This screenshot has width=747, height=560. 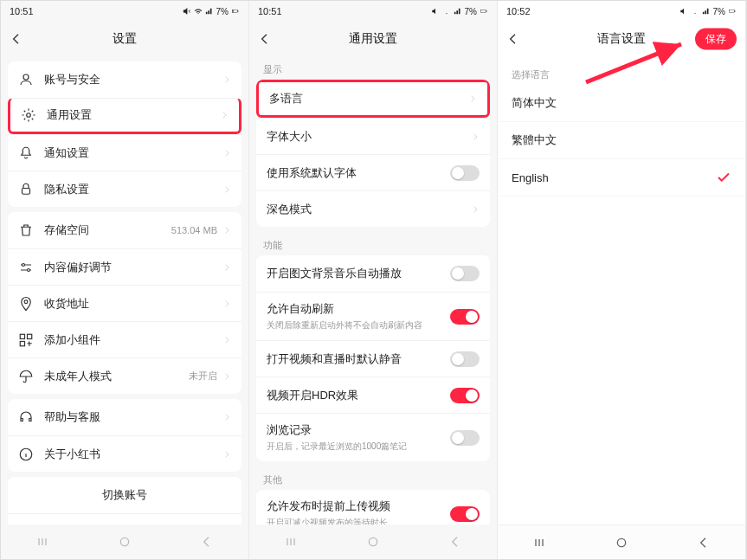 I want to click on storage-size: 513.04 MB, so click(x=194, y=230).